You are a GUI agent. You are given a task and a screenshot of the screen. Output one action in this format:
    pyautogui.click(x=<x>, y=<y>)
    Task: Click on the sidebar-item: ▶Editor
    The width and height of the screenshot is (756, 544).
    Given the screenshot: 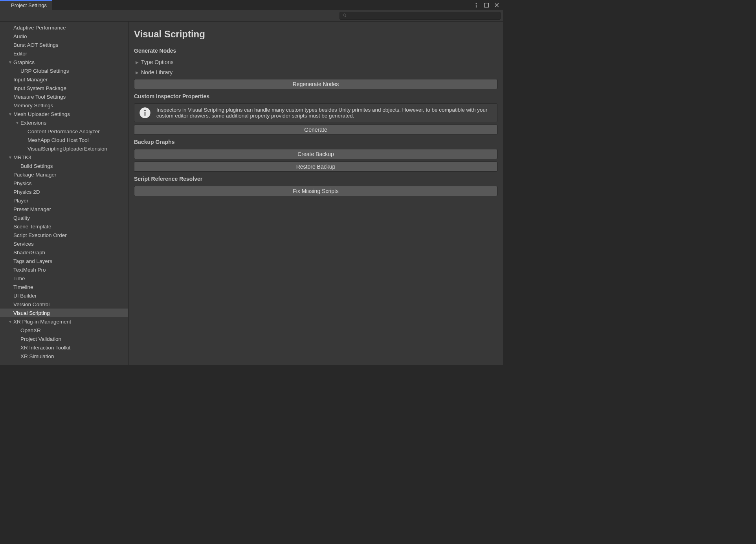 What is the action you would take?
    pyautogui.click(x=64, y=53)
    